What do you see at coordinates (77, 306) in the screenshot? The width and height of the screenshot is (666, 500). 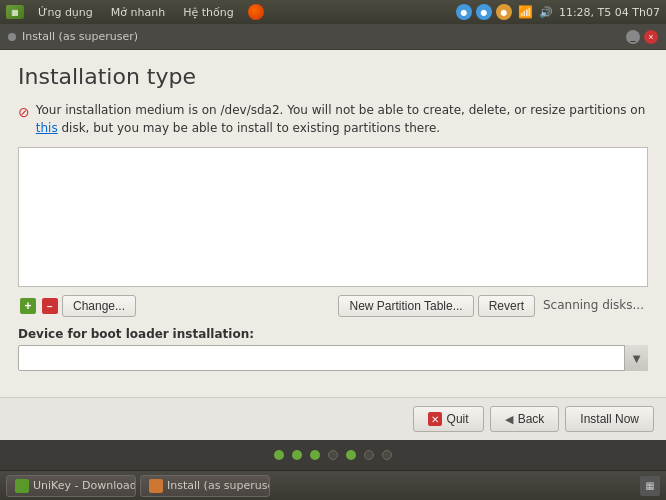 I see `partition-toolbar-left: + − Change...` at bounding box center [77, 306].